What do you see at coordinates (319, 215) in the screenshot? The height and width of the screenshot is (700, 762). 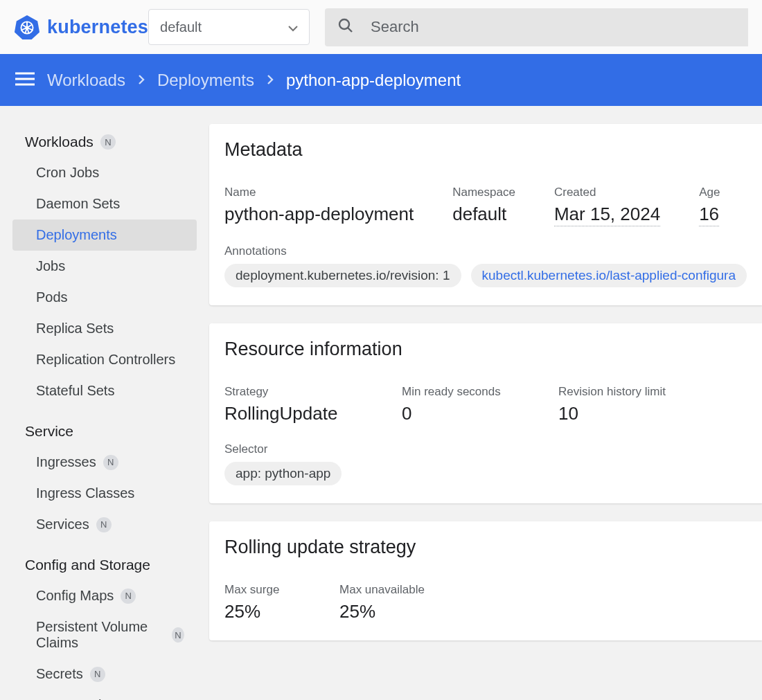 I see `name-value: python-app-deployment` at bounding box center [319, 215].